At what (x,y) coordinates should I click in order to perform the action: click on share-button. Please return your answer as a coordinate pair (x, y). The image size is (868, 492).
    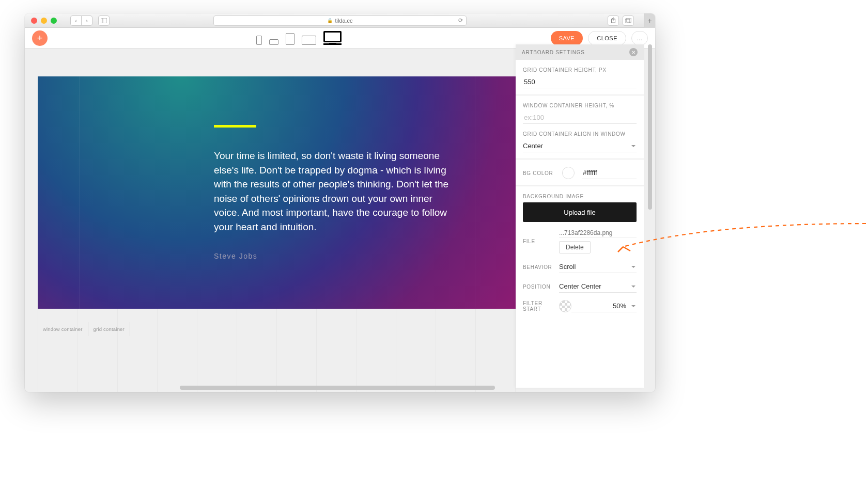
    Looking at the image, I should click on (613, 21).